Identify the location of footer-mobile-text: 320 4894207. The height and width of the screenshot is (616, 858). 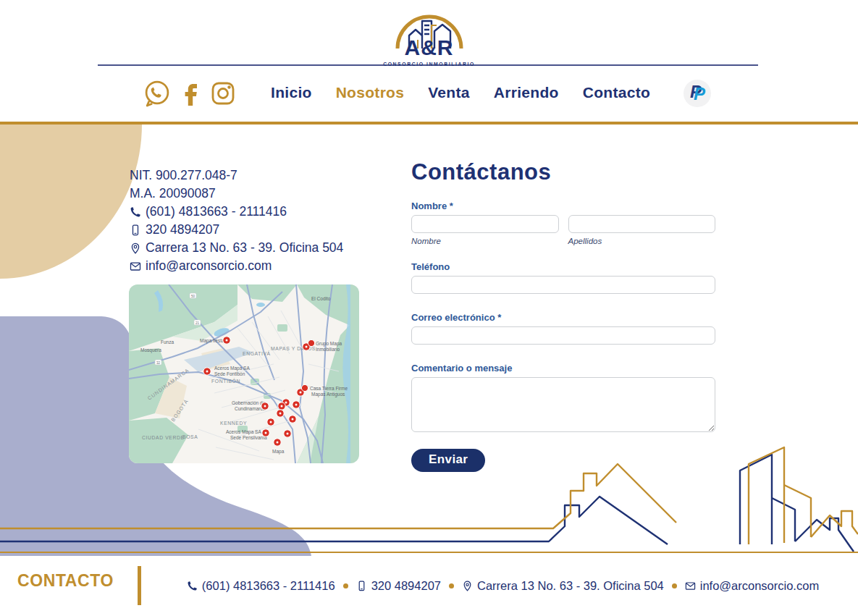
(406, 586).